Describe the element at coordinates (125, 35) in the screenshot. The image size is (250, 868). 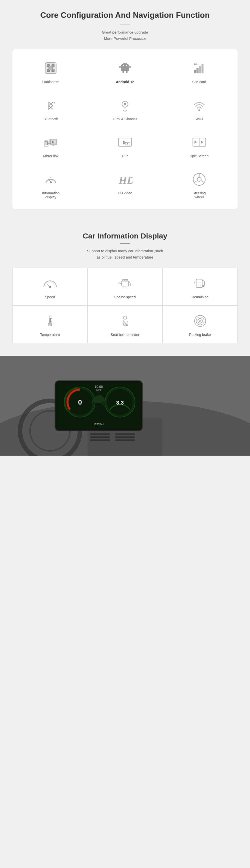
I see `core-subtitle: Great performance upgrade More Powerful …` at that location.